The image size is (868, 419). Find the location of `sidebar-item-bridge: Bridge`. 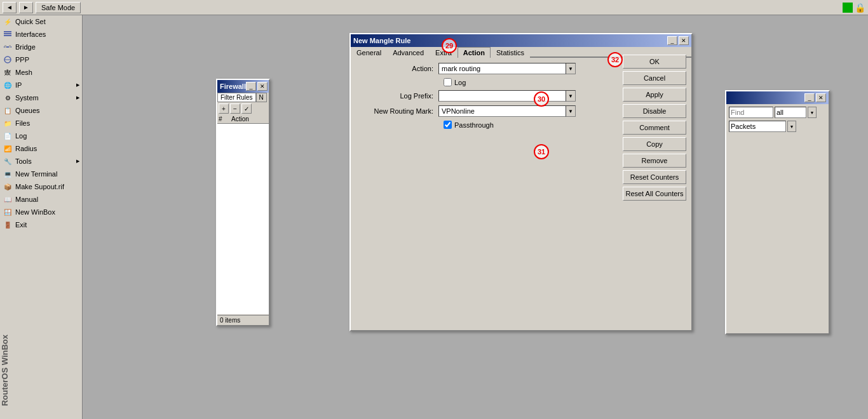

sidebar-item-bridge: Bridge is located at coordinates (41, 47).